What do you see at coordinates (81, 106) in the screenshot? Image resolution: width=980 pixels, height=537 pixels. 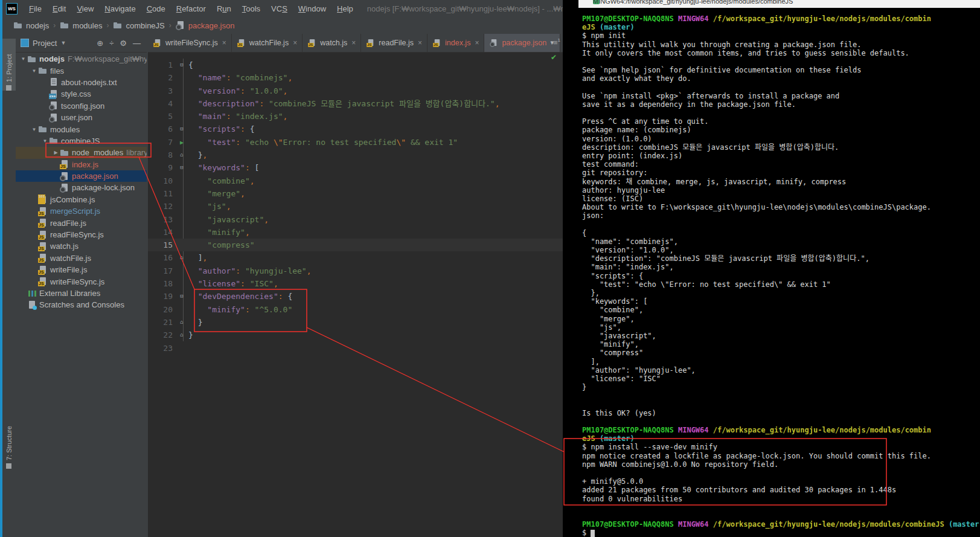 I see `tree-item-tsconfig-json: tsconfig.json` at bounding box center [81, 106].